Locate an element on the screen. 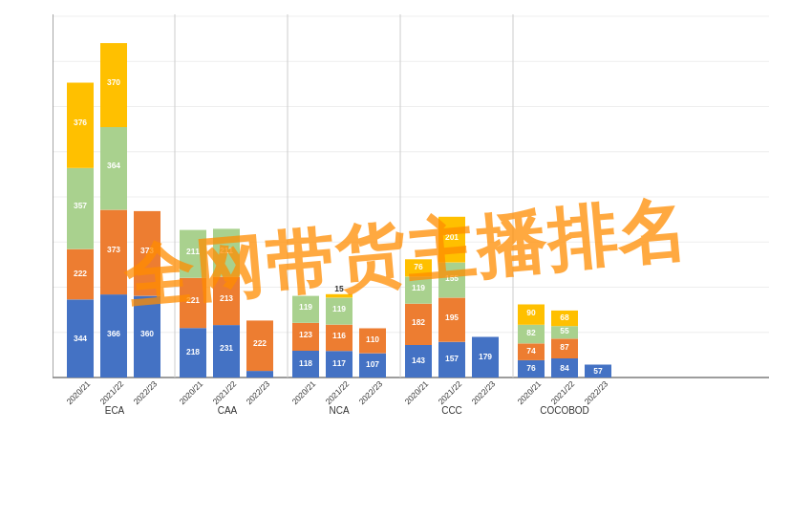 This screenshot has height=518, width=812. svg-text: 201 is located at coordinates (452, 237).